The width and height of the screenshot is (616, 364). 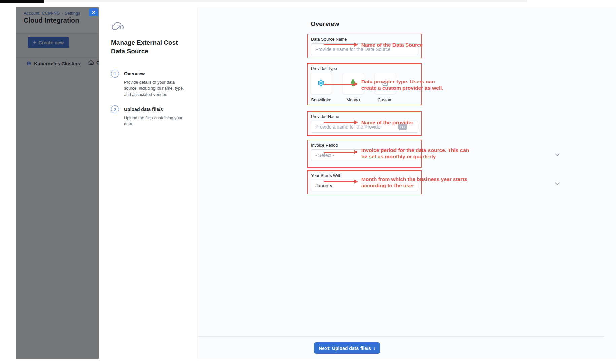 I want to click on provider-name-label: Provider Name, so click(x=325, y=117).